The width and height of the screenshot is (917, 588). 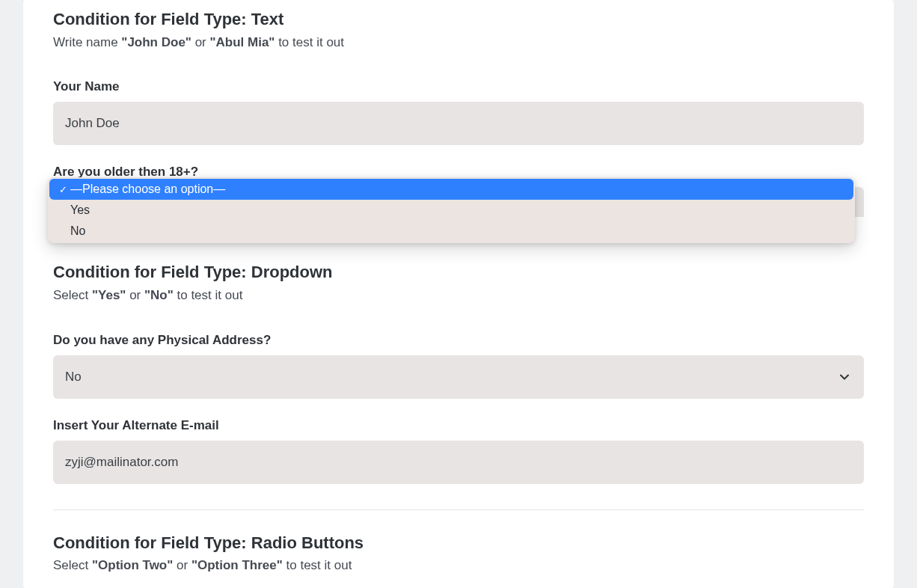 What do you see at coordinates (458, 566) in the screenshot?
I see `section-radio-desc: Select "Option Two" or "Option Three" to…` at bounding box center [458, 566].